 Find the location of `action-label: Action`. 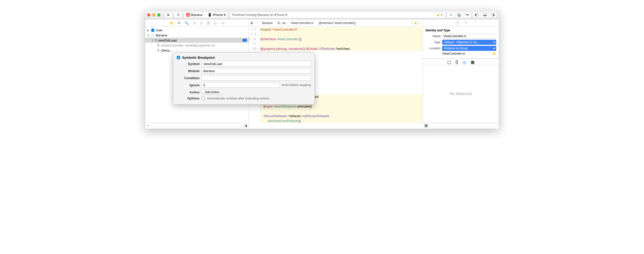

action-label: Action is located at coordinates (188, 92).